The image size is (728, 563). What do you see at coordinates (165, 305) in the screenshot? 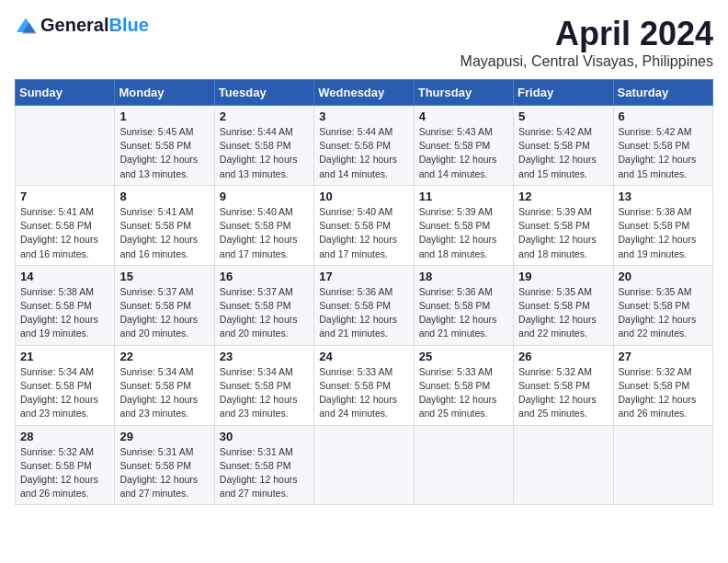
I see `calendar-cell: 15Sunrise: 5:37 AMSunset: 5:58 PMDayligh…` at bounding box center [165, 305].